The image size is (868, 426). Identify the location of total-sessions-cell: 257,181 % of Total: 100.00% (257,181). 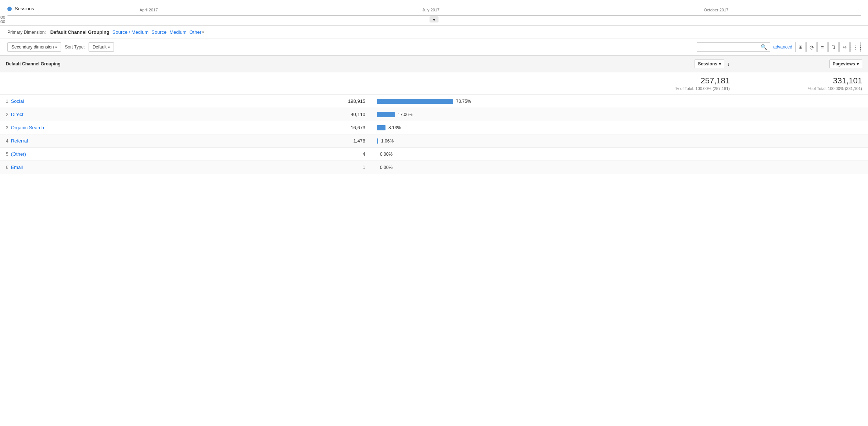
(688, 84).